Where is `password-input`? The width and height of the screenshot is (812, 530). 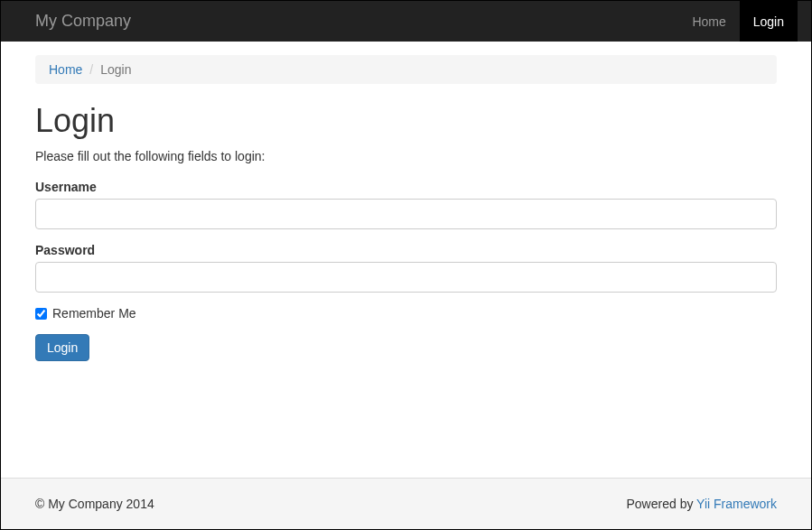 password-input is located at coordinates (406, 277).